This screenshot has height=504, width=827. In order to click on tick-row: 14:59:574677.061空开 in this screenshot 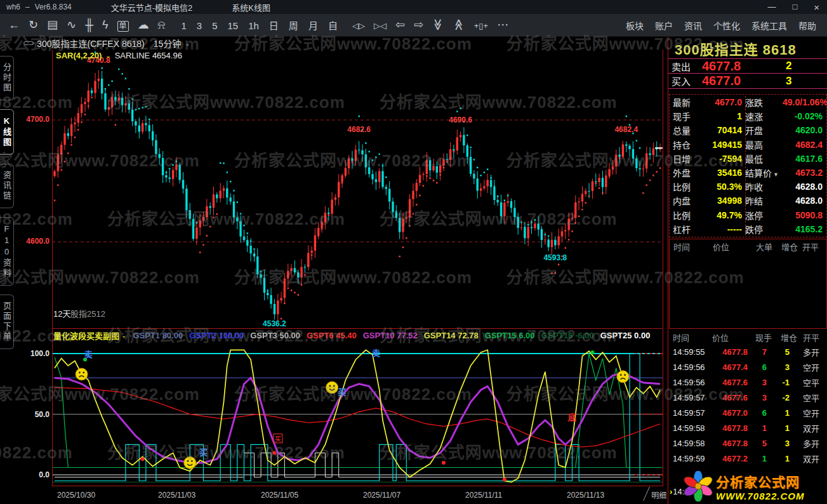, I will do `click(748, 413)`.